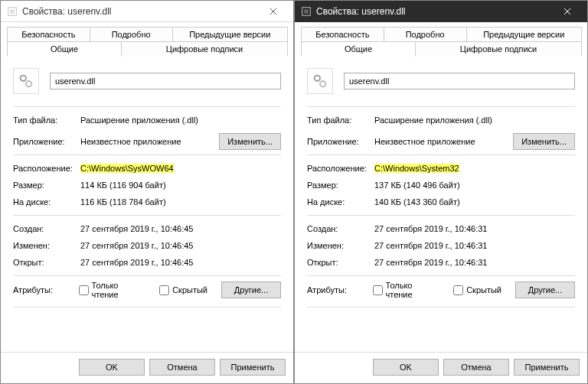 The image size is (588, 384). Describe the element at coordinates (416, 168) in the screenshot. I see `value-location: C:\Windows\System32` at that location.